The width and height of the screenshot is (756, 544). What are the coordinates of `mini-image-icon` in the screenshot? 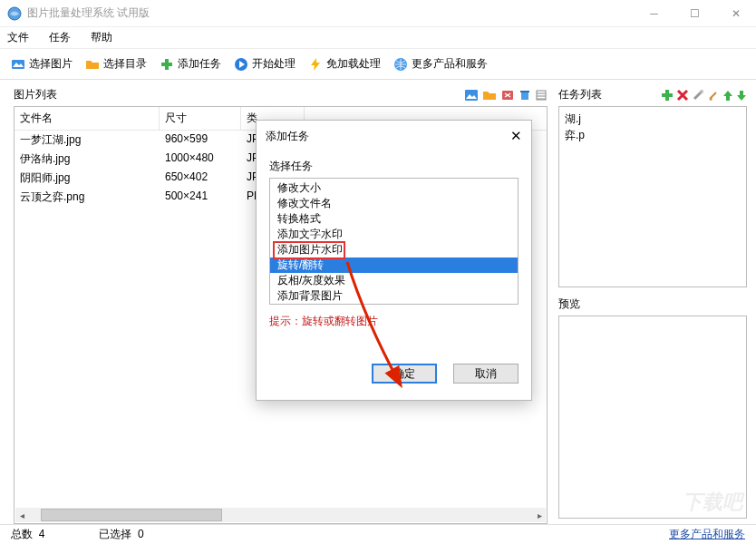 It's located at (471, 95).